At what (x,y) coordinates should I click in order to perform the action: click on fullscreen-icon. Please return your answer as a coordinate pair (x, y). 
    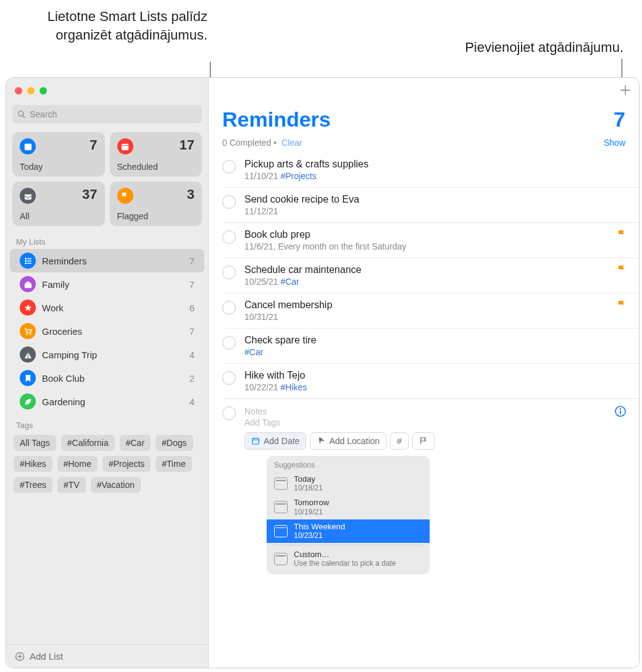
    Looking at the image, I should click on (43, 91).